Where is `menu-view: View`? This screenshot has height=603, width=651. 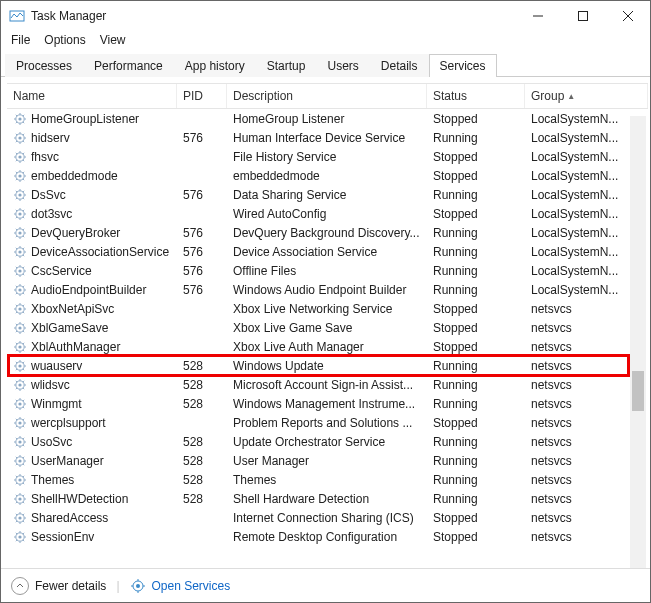
menu-view: View is located at coordinates (113, 40).